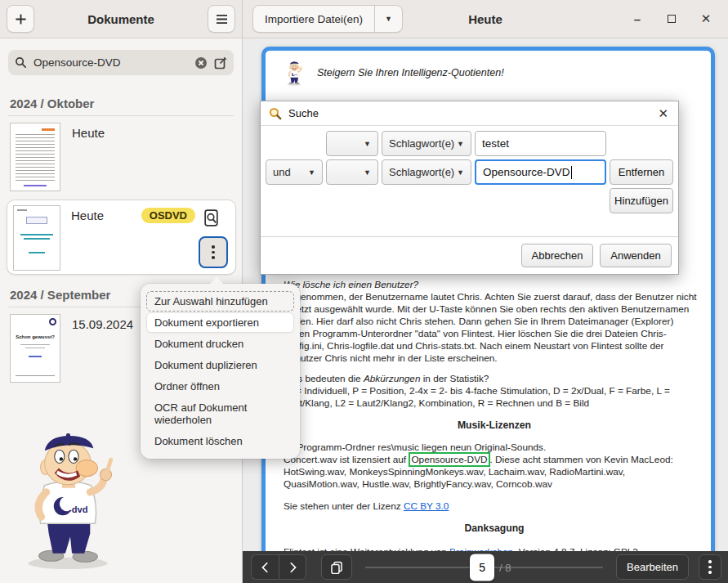 The width and height of the screenshot is (728, 583). I want to click on doc-paragraph: Angenommen, der Benutzername lautet Chri…, so click(494, 328).